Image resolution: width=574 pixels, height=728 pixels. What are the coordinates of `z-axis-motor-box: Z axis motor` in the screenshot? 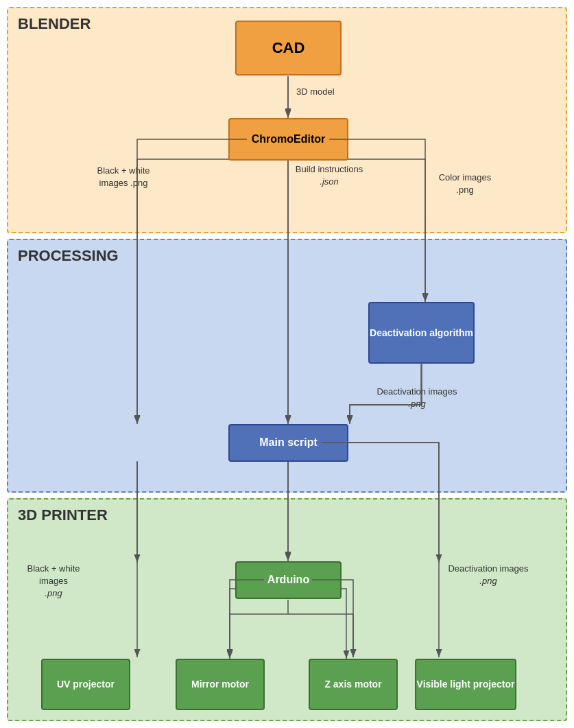 It's located at (353, 685).